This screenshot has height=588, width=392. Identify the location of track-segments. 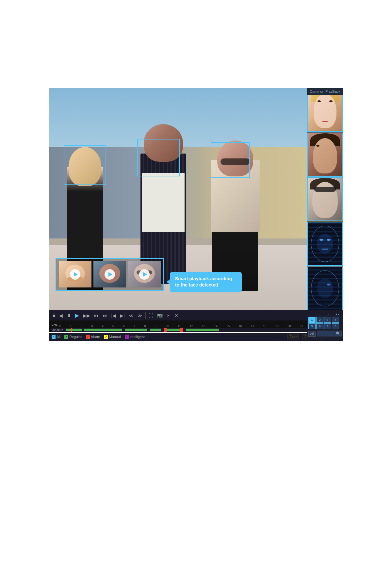
(203, 330).